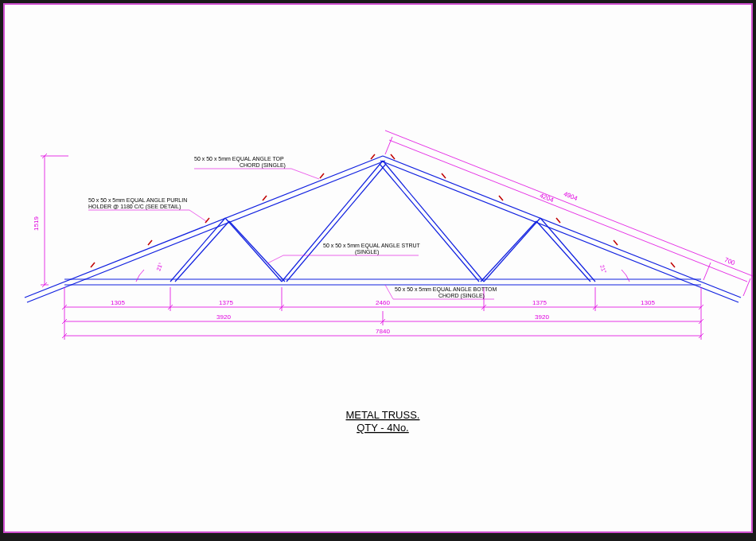 This screenshot has height=541, width=756. What do you see at coordinates (384, 415) in the screenshot?
I see `drawing-title-1: METAL TRUSS.` at bounding box center [384, 415].